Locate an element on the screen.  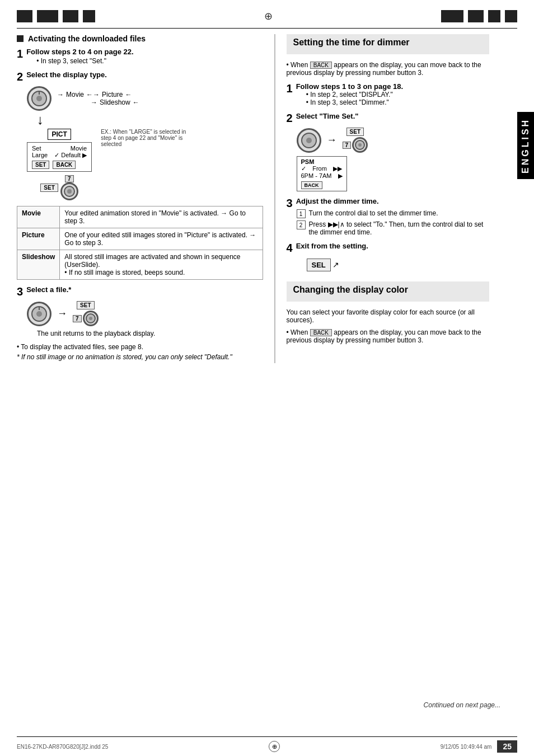
table-row: Movie Your edited animation stored in "M… is located at coordinates (140, 217).